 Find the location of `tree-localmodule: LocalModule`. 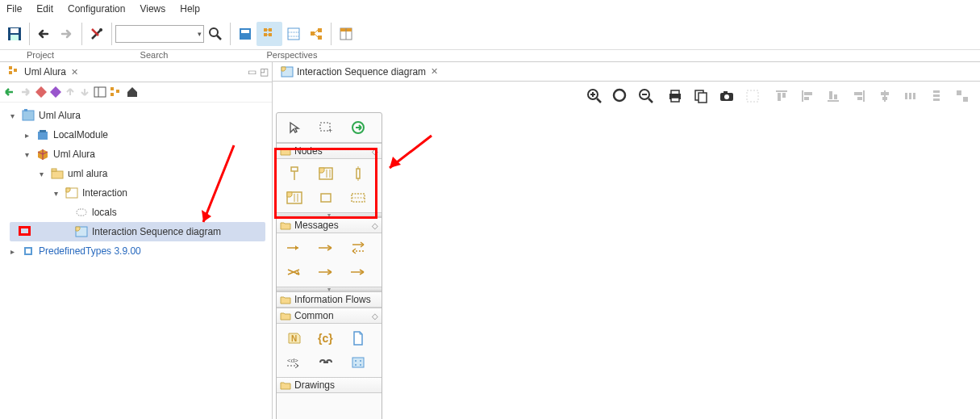

tree-localmodule: LocalModule is located at coordinates (81, 135).